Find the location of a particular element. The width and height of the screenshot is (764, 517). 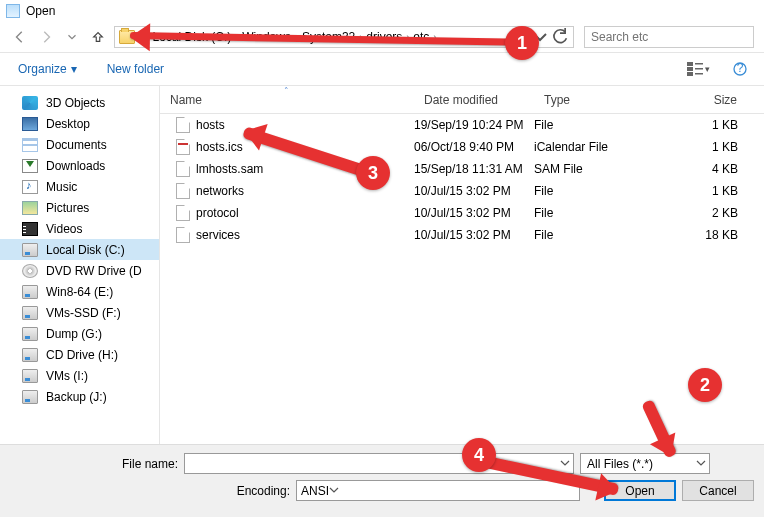

dvd-icon is located at coordinates (30, 271).